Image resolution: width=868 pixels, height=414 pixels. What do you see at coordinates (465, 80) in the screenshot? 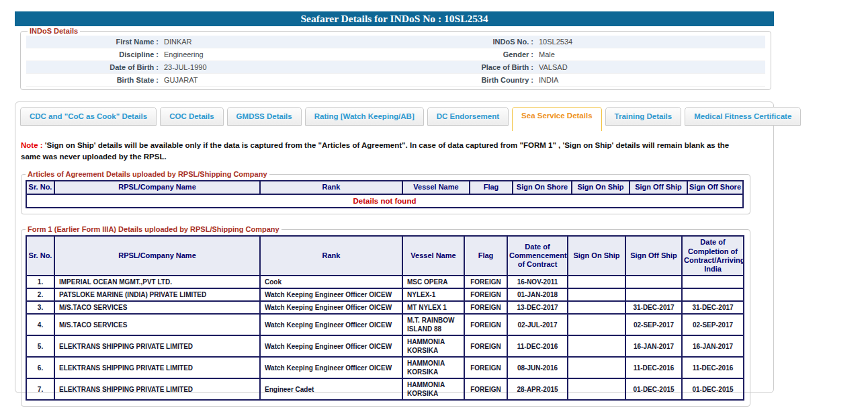
I see `field-label-birth-country: Birth Country :` at bounding box center [465, 80].